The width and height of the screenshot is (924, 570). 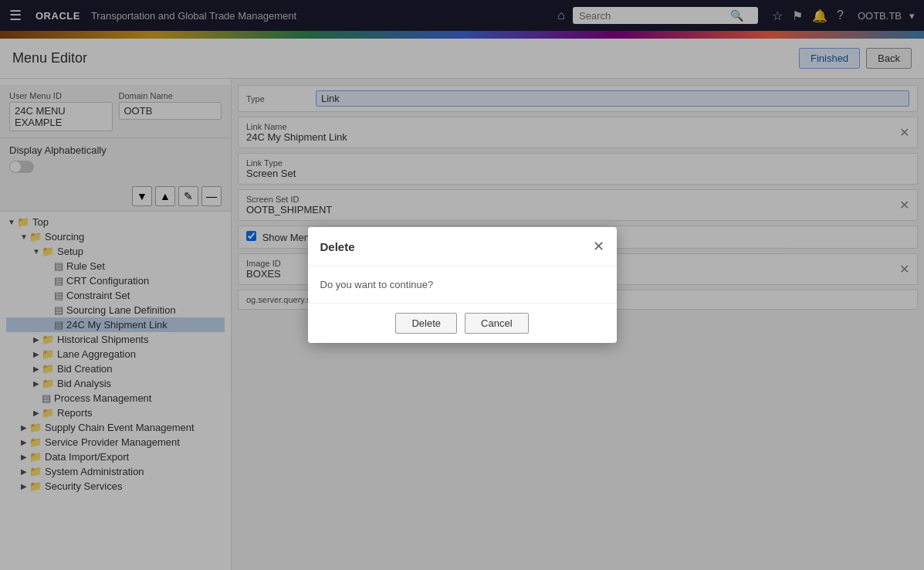 I want to click on modal-message: Do you want to continue?, so click(x=377, y=284).